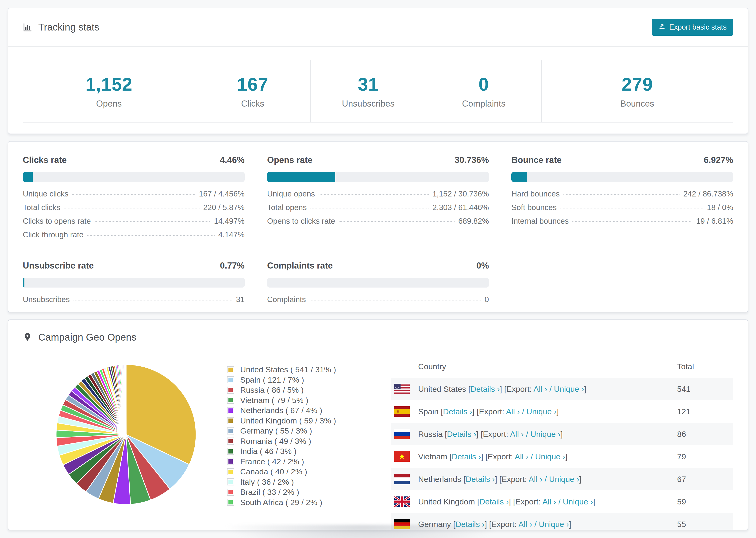 Image resolution: width=756 pixels, height=538 pixels. I want to click on legend-label: United Kingdom ( 59 / 3% ), so click(288, 421).